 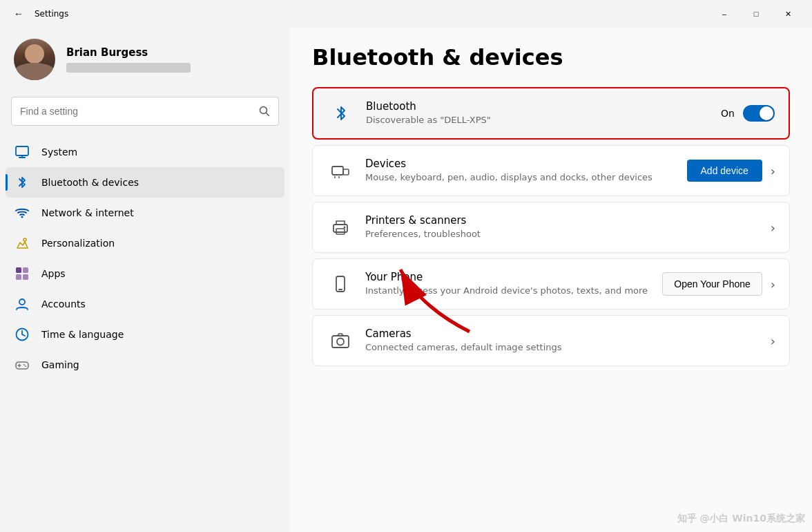 What do you see at coordinates (19, 14) in the screenshot?
I see `back-button: ←` at bounding box center [19, 14].